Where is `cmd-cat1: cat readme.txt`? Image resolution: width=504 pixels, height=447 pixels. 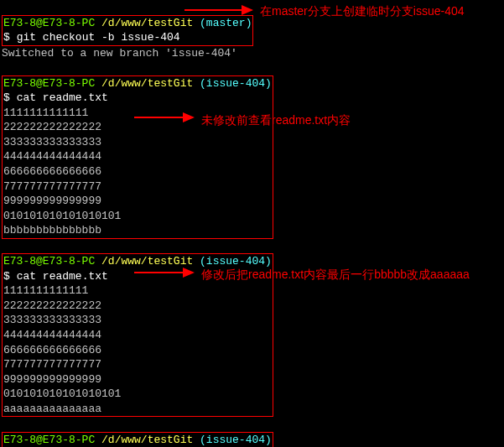 cmd-cat1: cat readme.txt is located at coordinates (62, 97).